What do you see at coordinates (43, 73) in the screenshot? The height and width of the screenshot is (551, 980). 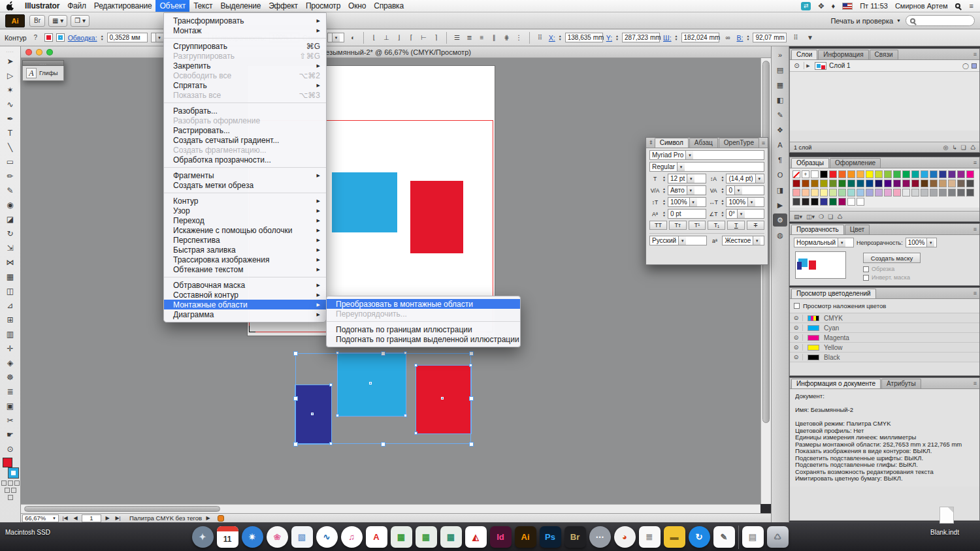 I see `glyphs-panel-tab: A Глифы` at bounding box center [43, 73].